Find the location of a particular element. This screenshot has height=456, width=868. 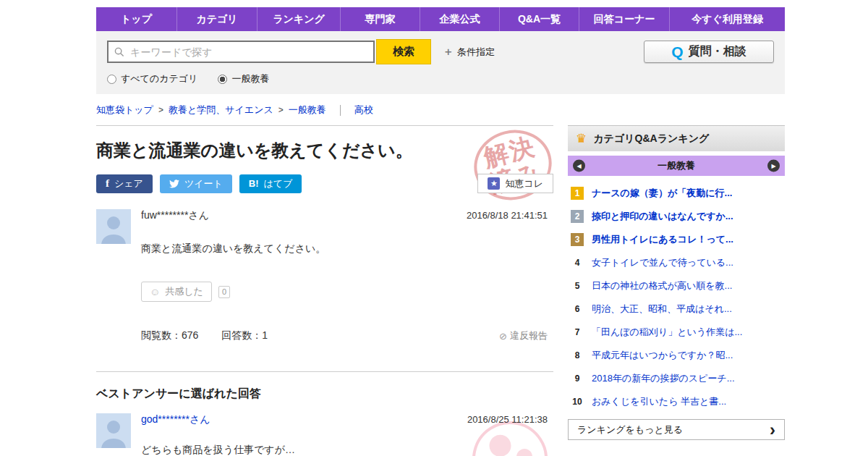

ranking-item: 10 おみくじを引いたら 半吉と書... is located at coordinates (676, 402).